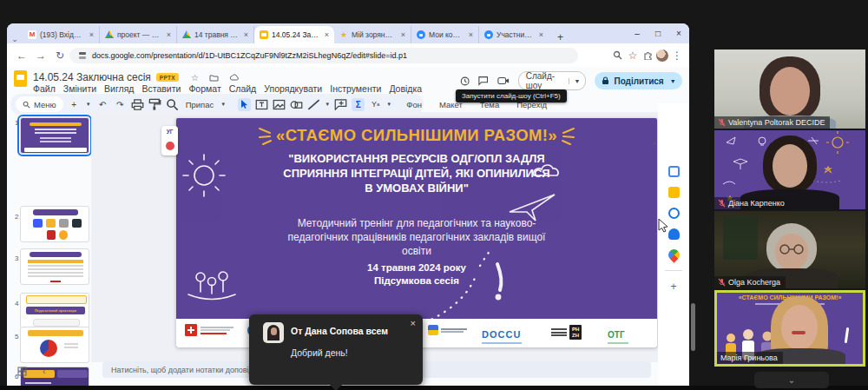  Describe the element at coordinates (16, 304) in the screenshot. I see `thumb-number: 4` at that location.